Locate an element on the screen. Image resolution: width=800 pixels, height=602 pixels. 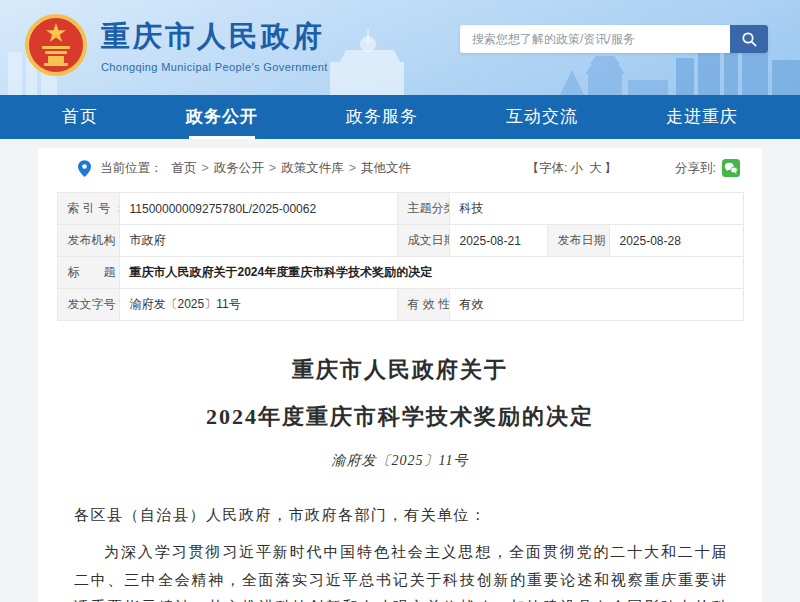
publish-date-label: 发布日期 ： is located at coordinates (578, 241).